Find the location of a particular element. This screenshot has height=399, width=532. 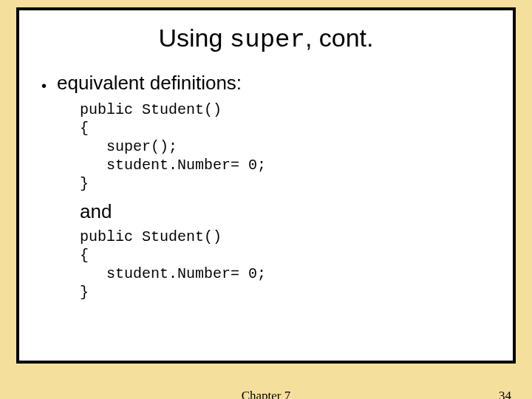

slide-title: Using super, cont. is located at coordinates (266, 38).